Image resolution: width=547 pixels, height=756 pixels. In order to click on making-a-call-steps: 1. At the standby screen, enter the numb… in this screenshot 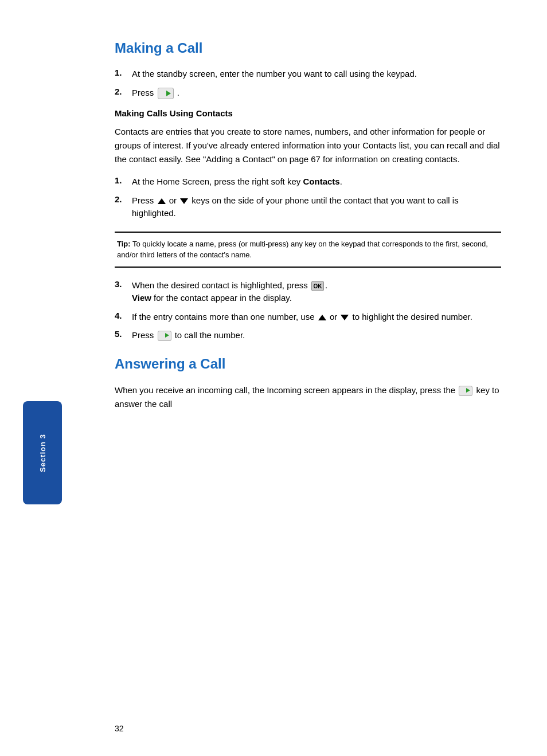, I will do `click(308, 84)`.